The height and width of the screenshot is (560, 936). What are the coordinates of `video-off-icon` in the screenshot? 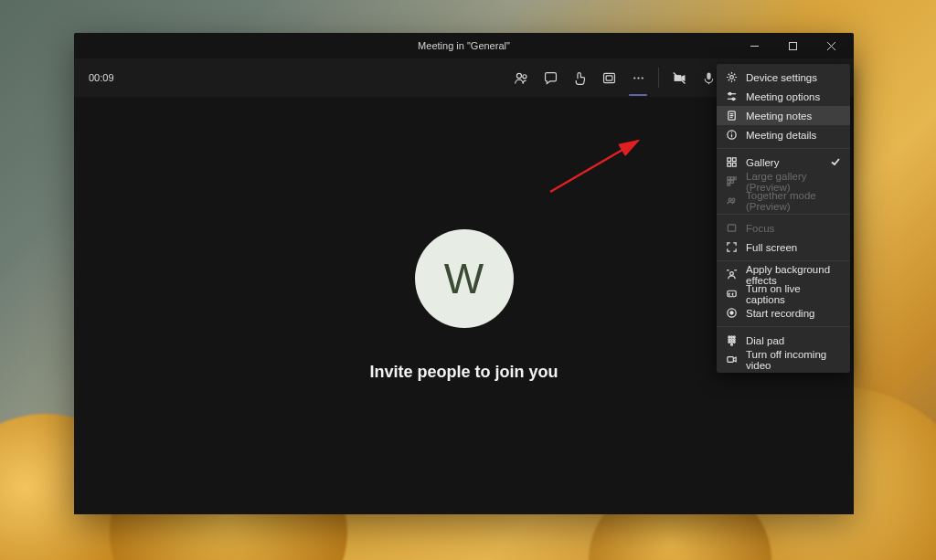 It's located at (731, 360).